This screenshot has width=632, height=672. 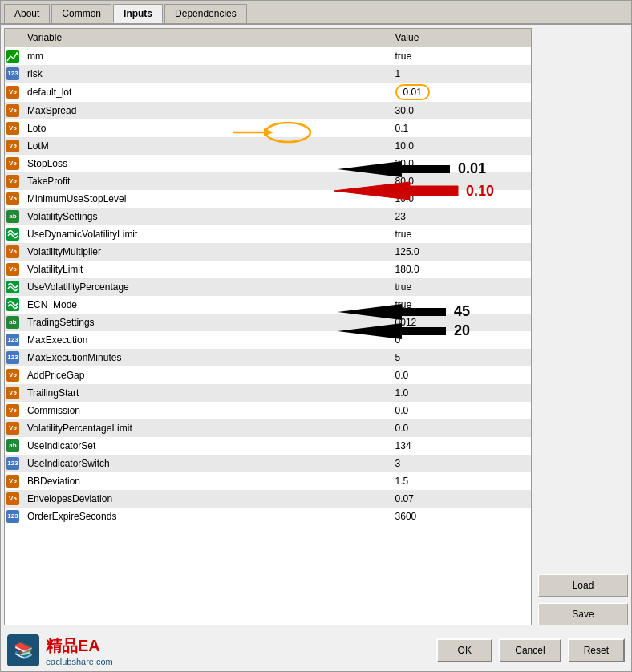 What do you see at coordinates (460, 92) in the screenshot?
I see `variable-value: 0.01` at bounding box center [460, 92].